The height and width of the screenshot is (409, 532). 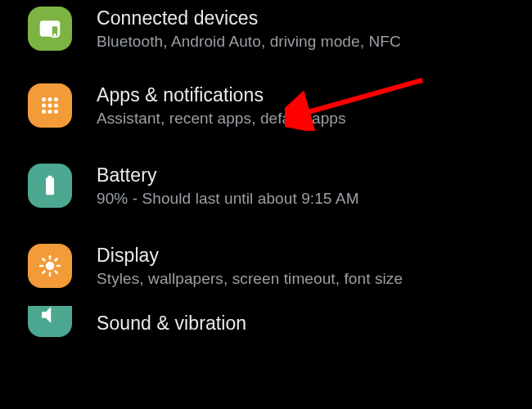 I want to click on row-subtitle: 90% - Should last until about 9:15 AM, so click(x=228, y=199).